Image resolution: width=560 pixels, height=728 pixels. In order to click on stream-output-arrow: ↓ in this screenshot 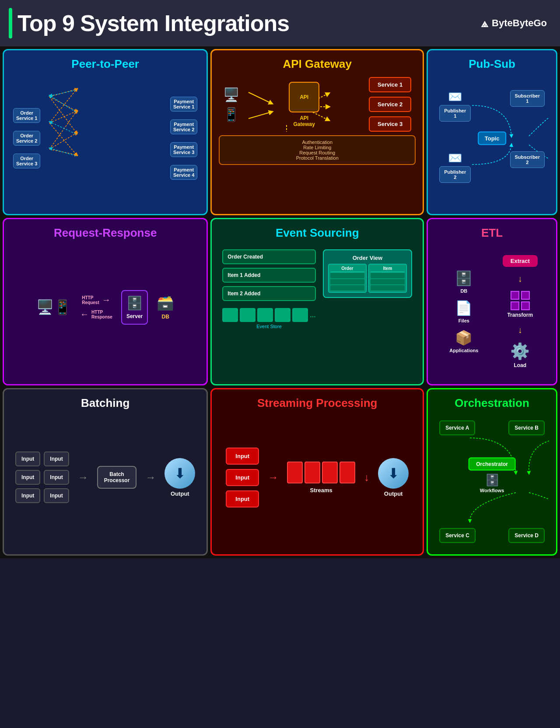, I will do `click(367, 477)`.